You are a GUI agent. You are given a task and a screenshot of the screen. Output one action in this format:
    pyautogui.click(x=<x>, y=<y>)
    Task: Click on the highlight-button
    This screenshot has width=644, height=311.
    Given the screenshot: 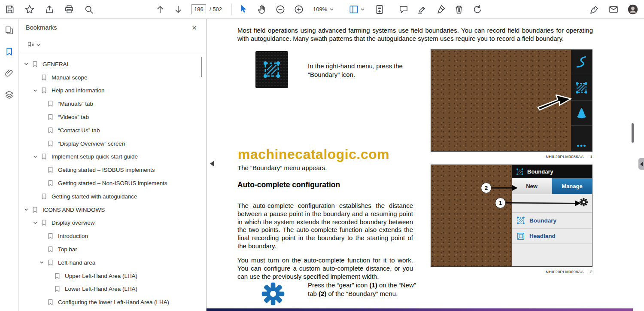 What is the action you would take?
    pyautogui.click(x=422, y=9)
    